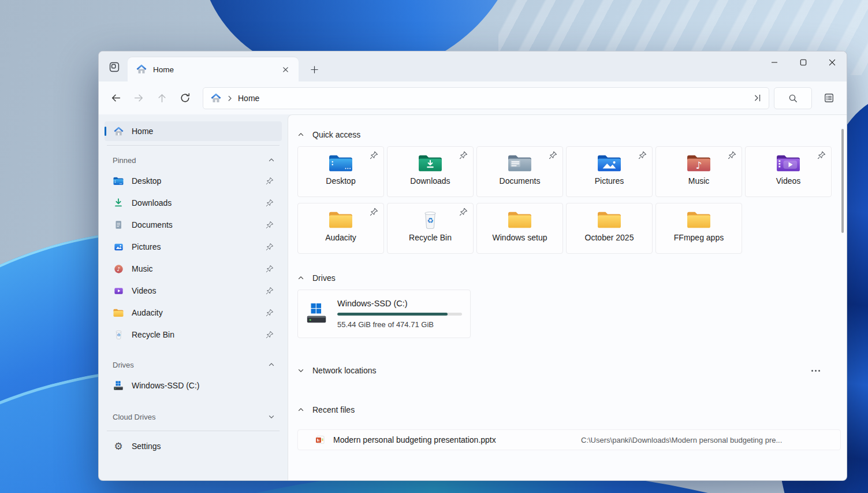 Image resolution: width=868 pixels, height=493 pixels. Describe the element at coordinates (520, 228) in the screenshot. I see `tile-windows-setup: Windows setup` at that location.